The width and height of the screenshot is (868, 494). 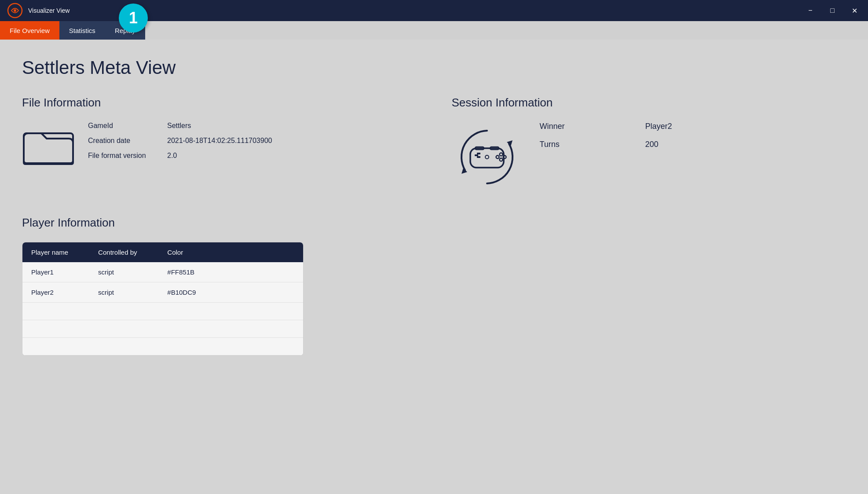 I want to click on player-table-header-row: Player name Controlled by Color, so click(x=163, y=252).